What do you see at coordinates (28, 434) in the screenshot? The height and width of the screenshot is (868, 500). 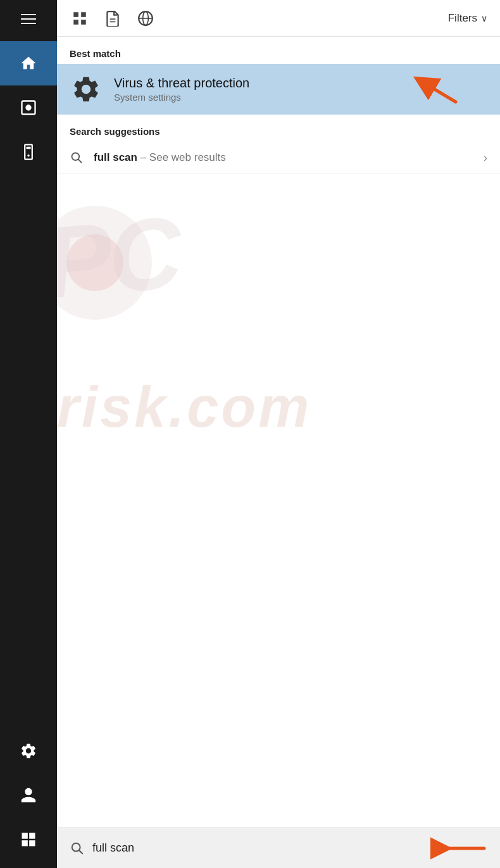 I see `sidebar` at bounding box center [28, 434].